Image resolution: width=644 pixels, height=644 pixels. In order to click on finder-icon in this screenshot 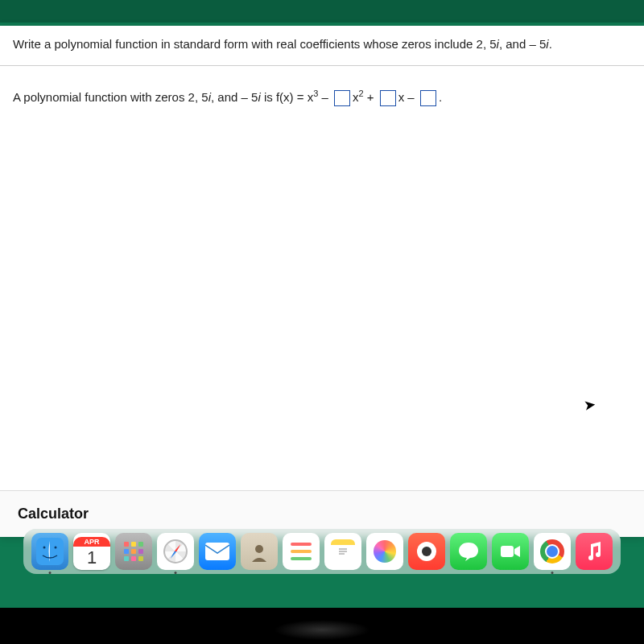, I will do `click(50, 551)`.